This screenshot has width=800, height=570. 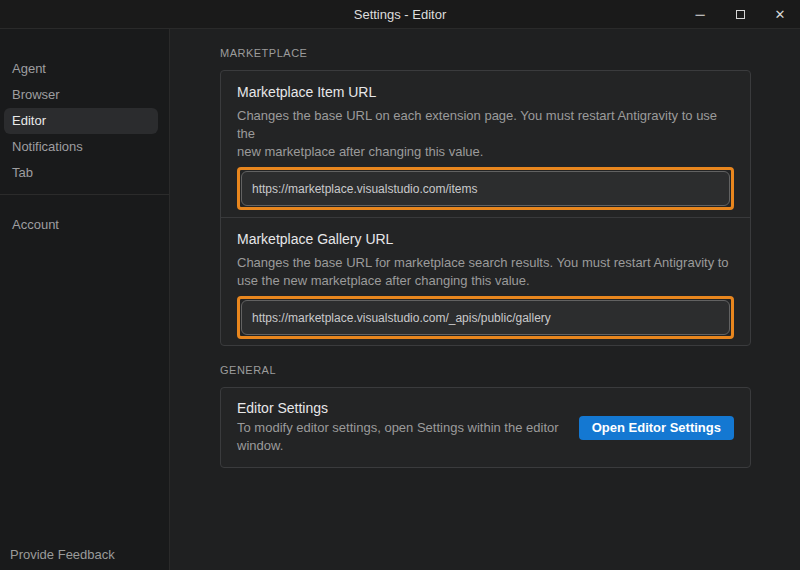 What do you see at coordinates (486, 239) in the screenshot?
I see `setting-title: Marketplace Gallery URL` at bounding box center [486, 239].